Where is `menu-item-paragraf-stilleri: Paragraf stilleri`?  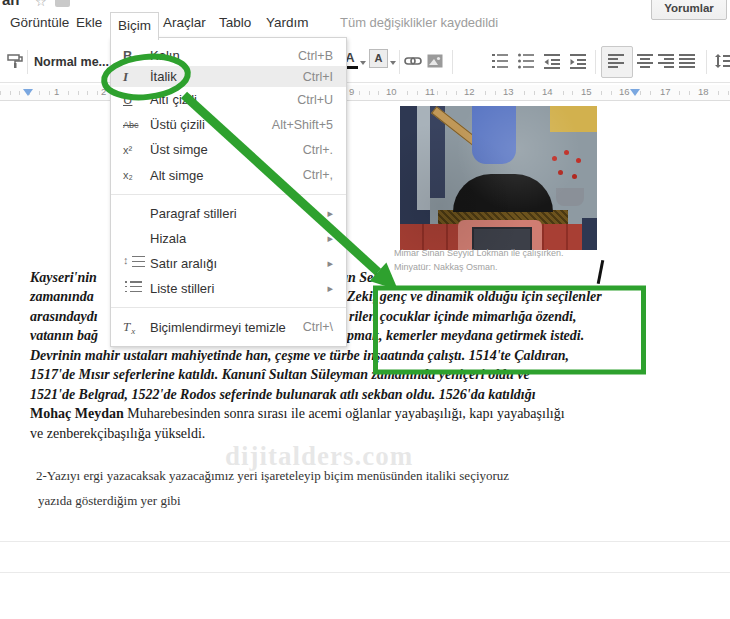 menu-item-paragraf-stilleri: Paragraf stilleri is located at coordinates (228, 214).